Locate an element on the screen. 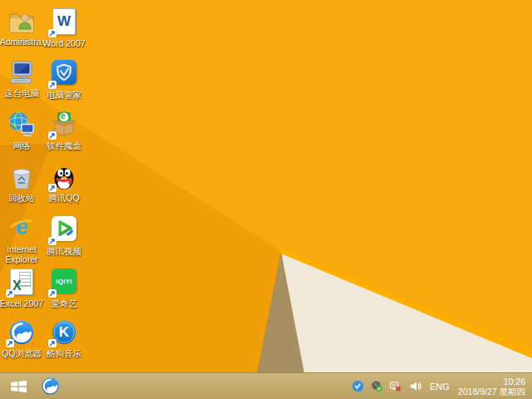 This screenshot has height=399, width=532. tray-safety-check-icon is located at coordinates (377, 387).